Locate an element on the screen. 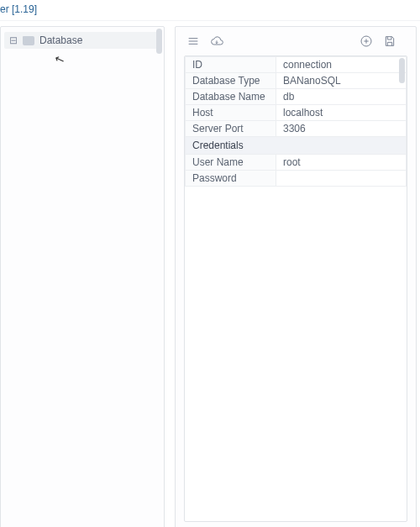 The width and height of the screenshot is (420, 527). toolbar is located at coordinates (296, 41).